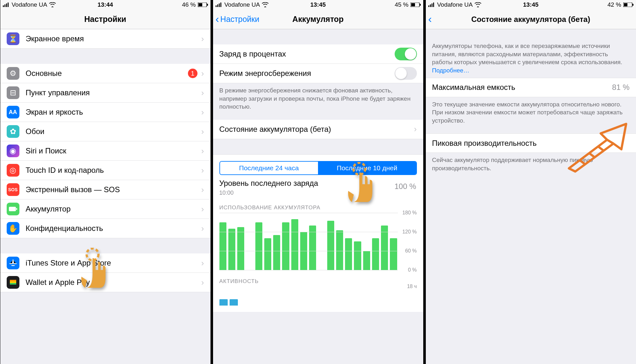 This screenshot has width=636, height=364. What do you see at coordinates (114, 282) in the screenshot?
I see `row-label: Wallet и Apple Pay` at bounding box center [114, 282].